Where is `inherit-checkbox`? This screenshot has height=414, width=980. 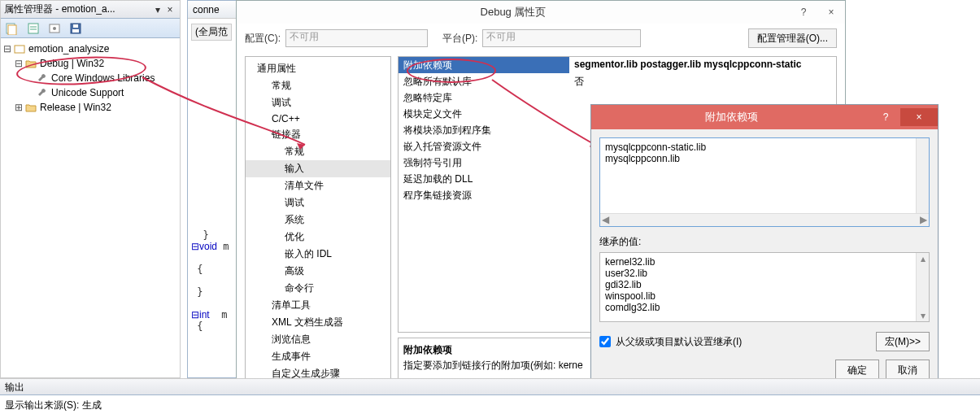 inherit-checkbox is located at coordinates (605, 342).